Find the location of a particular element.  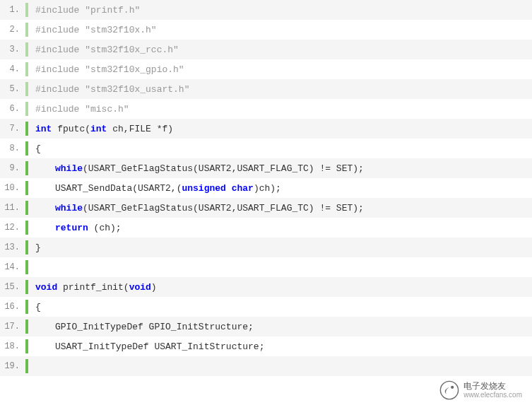

code-line: 7.int fputc(int ch,FILE *f) is located at coordinates (266, 129).